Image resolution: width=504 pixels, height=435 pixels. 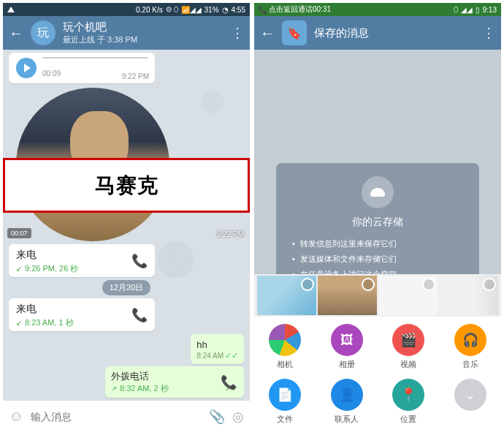 What do you see at coordinates (348, 402) in the screenshot?
I see `action-contact: 👤联系人` at bounding box center [348, 402].